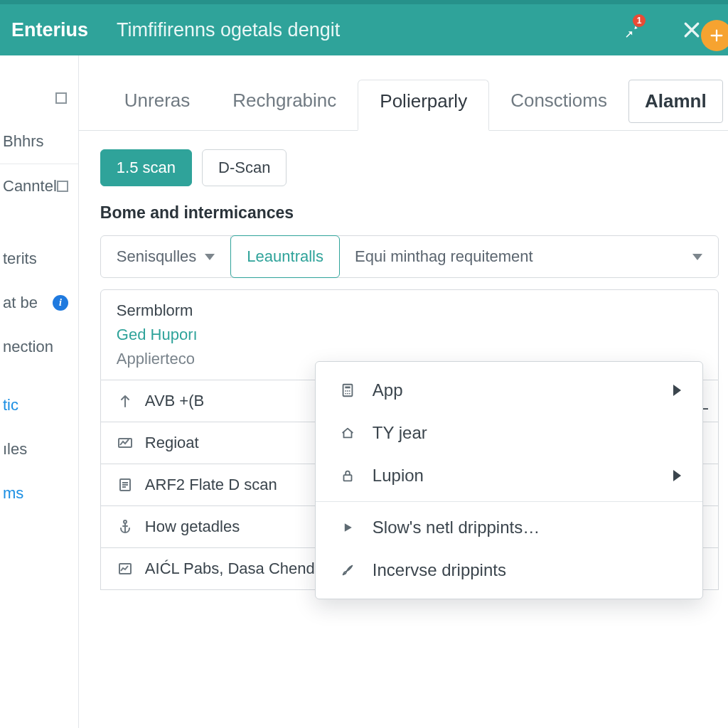 The image size is (728, 728). What do you see at coordinates (125, 527) in the screenshot?
I see `anchor-icon` at bounding box center [125, 527].